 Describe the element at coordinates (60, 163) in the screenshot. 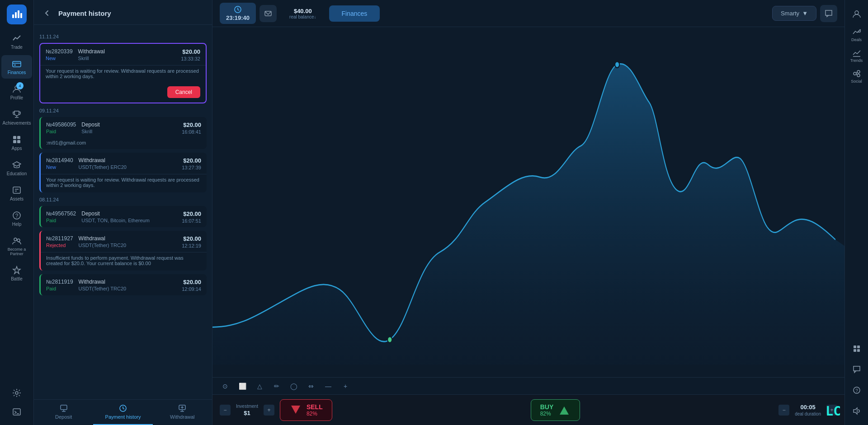

I see `tx-left: №2814940 New` at that location.